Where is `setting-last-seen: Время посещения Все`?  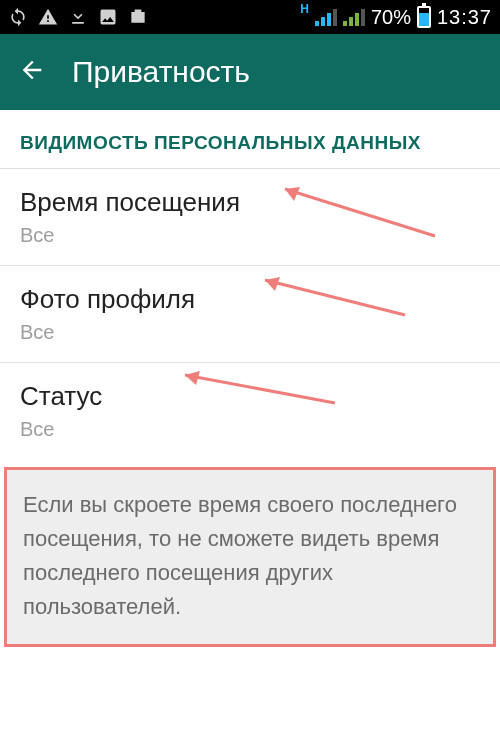 setting-last-seen: Время посещения Все is located at coordinates (250, 217).